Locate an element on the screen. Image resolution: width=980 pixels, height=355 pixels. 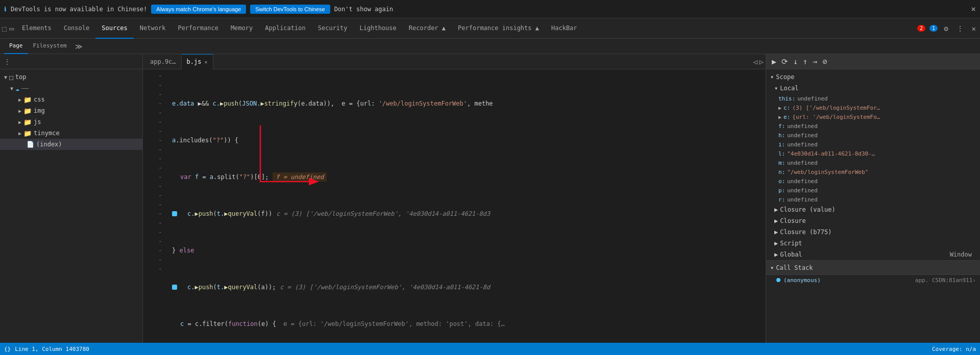
step-into-icon: ↓ is located at coordinates (795, 62).